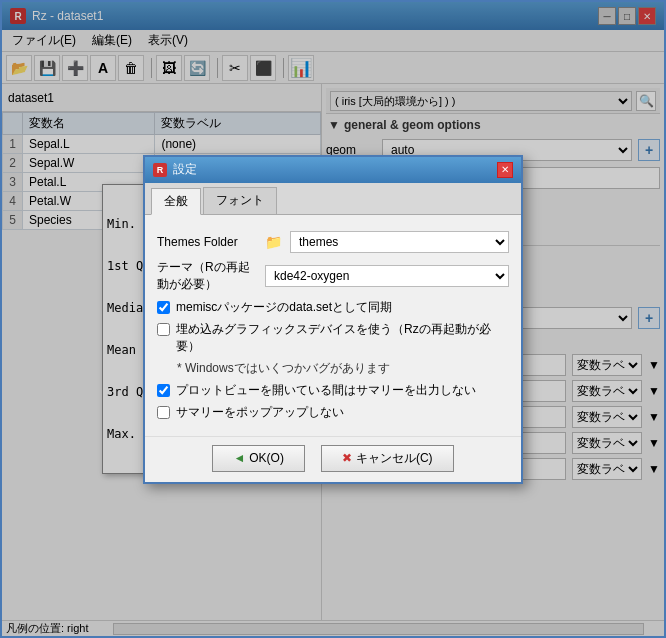  What do you see at coordinates (333, 390) in the screenshot?
I see `checkbox-row-4: プロットビューを開いている間はサマリーを出力しない` at bounding box center [333, 390].